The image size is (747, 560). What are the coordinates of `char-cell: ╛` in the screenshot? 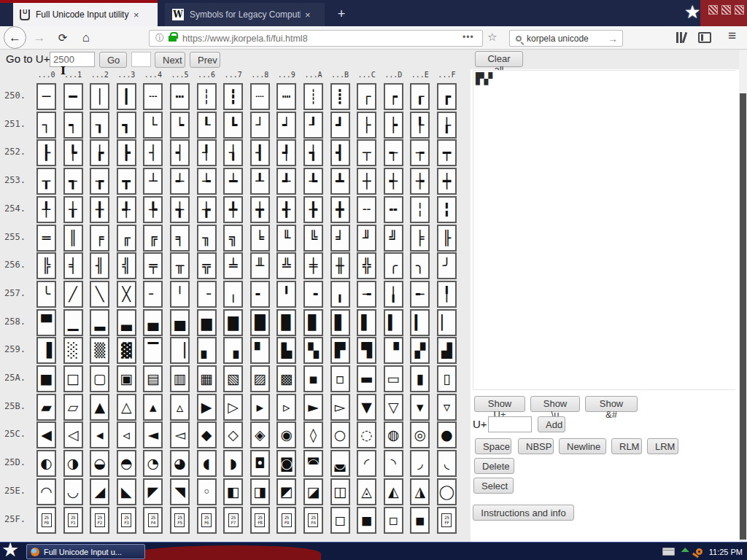 It's located at (340, 238).